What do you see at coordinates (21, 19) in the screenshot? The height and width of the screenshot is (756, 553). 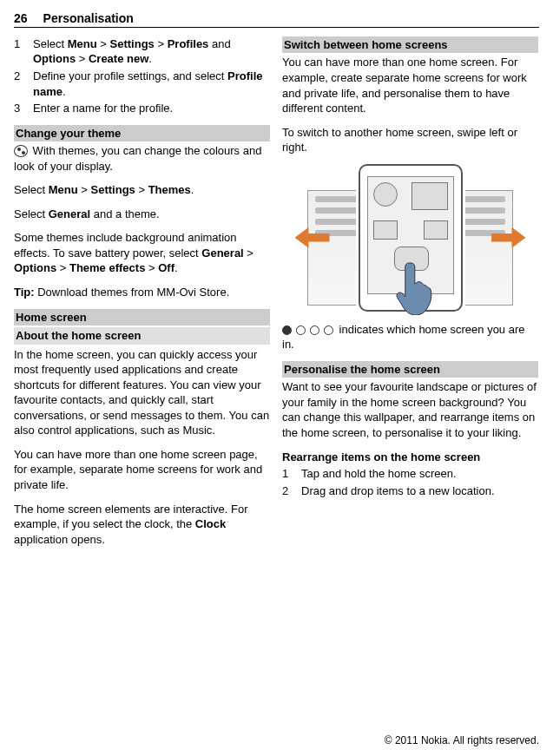 I see `page-number: 26` at bounding box center [21, 19].